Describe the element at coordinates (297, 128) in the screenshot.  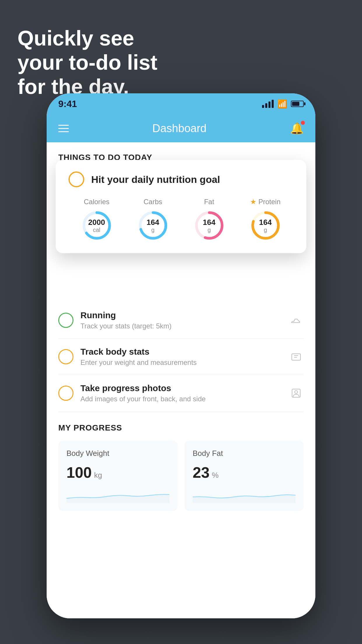
I see `notification-bell: 🔔` at that location.